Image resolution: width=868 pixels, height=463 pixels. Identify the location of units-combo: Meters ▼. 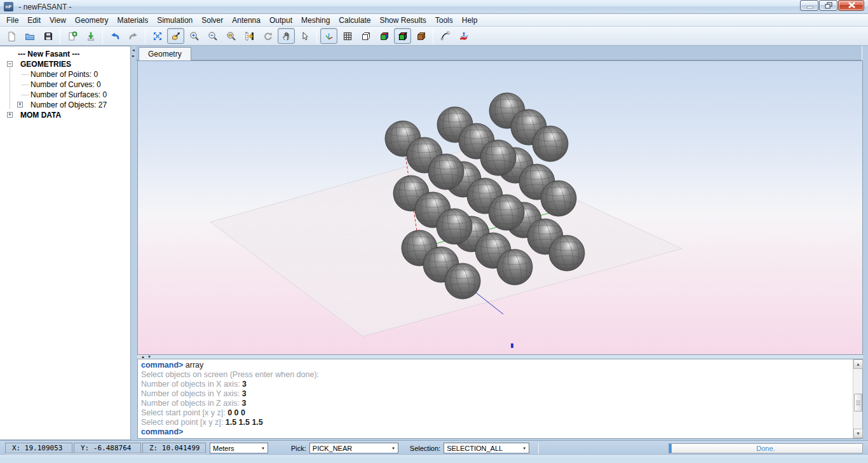
(239, 448).